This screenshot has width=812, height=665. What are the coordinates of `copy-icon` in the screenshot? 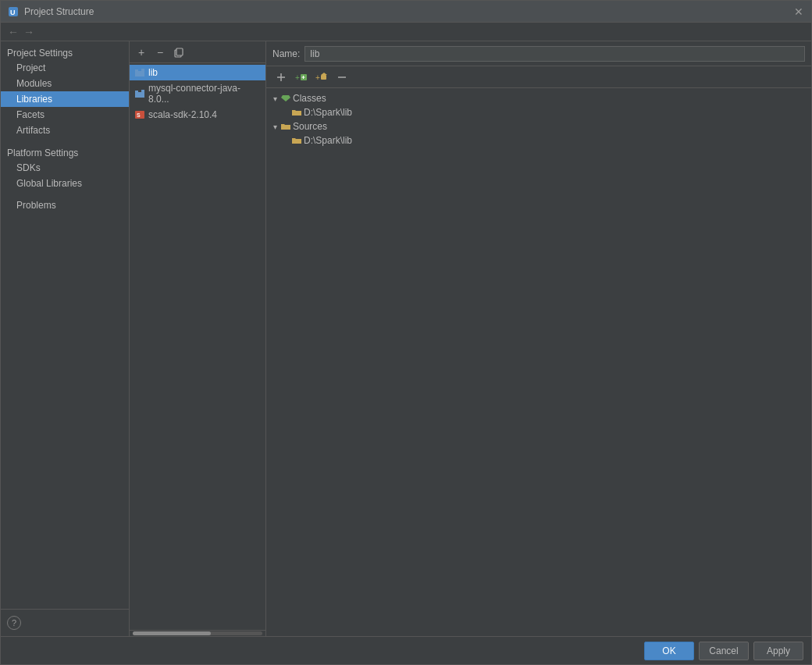 It's located at (179, 52).